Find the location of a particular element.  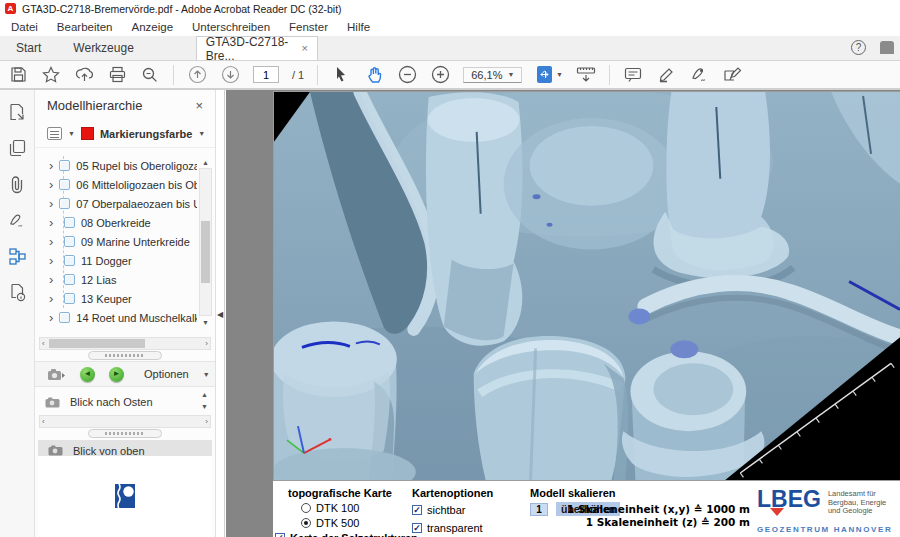

page-up-icon is located at coordinates (197, 75).